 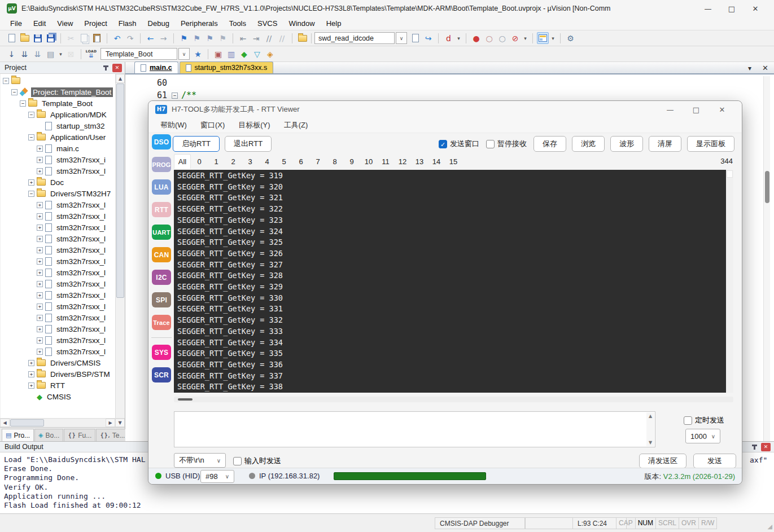 What do you see at coordinates (754, 447) in the screenshot?
I see `pin-icon` at bounding box center [754, 447].